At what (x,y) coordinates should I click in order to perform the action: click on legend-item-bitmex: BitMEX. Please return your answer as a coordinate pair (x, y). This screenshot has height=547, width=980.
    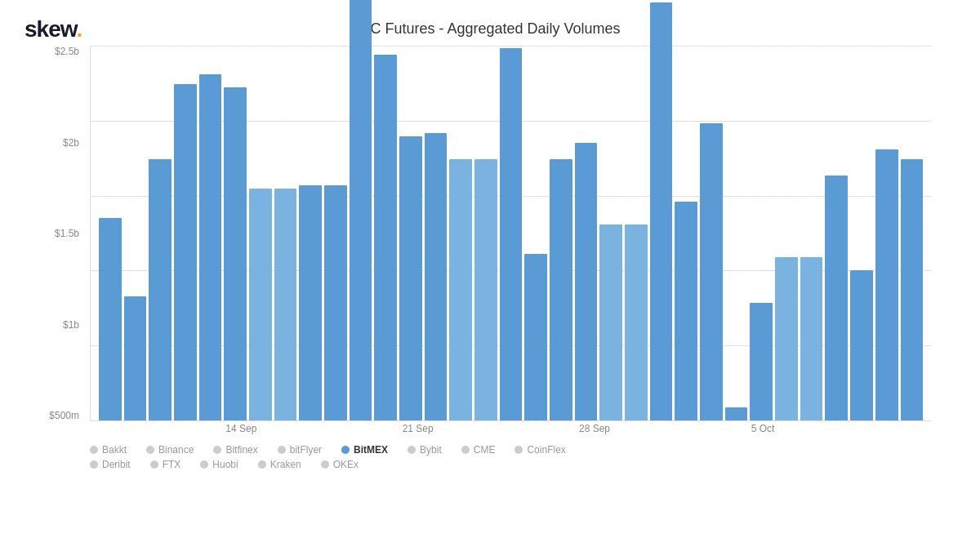
    Looking at the image, I should click on (364, 450).